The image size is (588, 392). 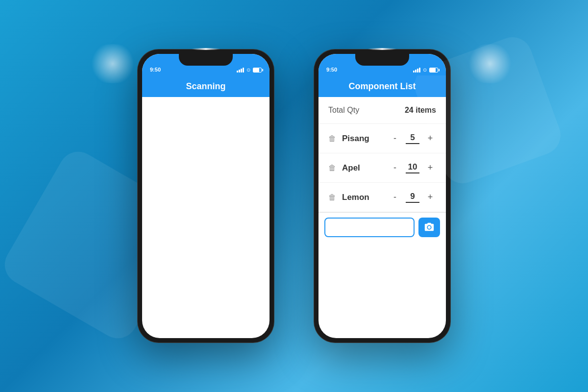 I want to click on battery-icon, so click(x=257, y=70).